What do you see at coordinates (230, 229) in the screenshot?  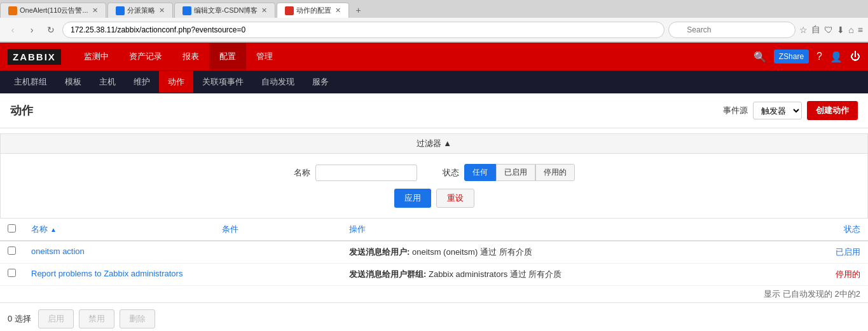 I see `conditions-col-label: 条件` at bounding box center [230, 229].